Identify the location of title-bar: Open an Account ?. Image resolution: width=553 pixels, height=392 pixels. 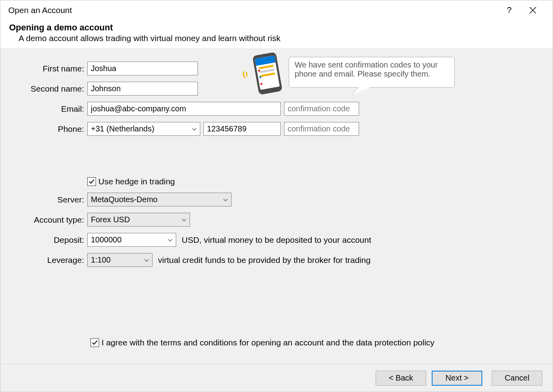
(276, 10).